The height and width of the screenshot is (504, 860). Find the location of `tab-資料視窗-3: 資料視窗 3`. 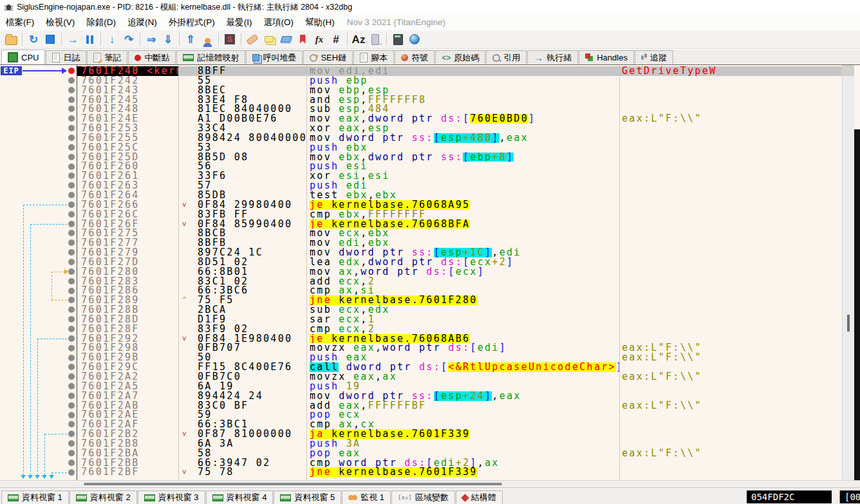

tab-資料視窗-3: 資料視窗 3 is located at coordinates (171, 497).